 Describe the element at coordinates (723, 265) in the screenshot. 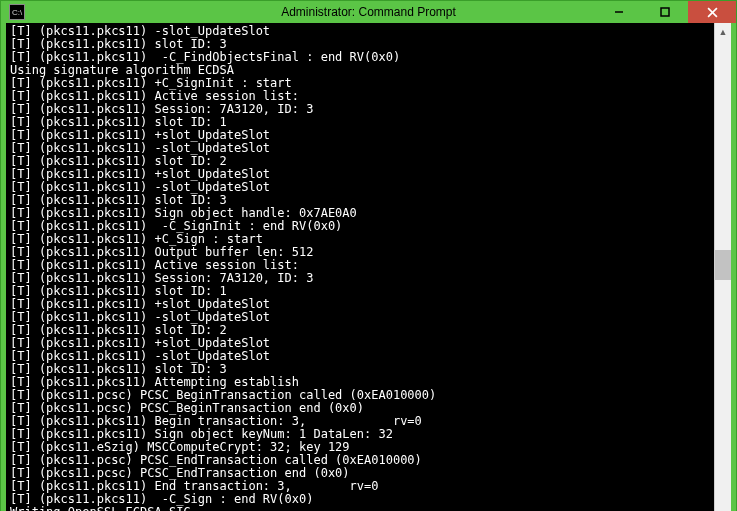

I see `scroll-thumb` at that location.